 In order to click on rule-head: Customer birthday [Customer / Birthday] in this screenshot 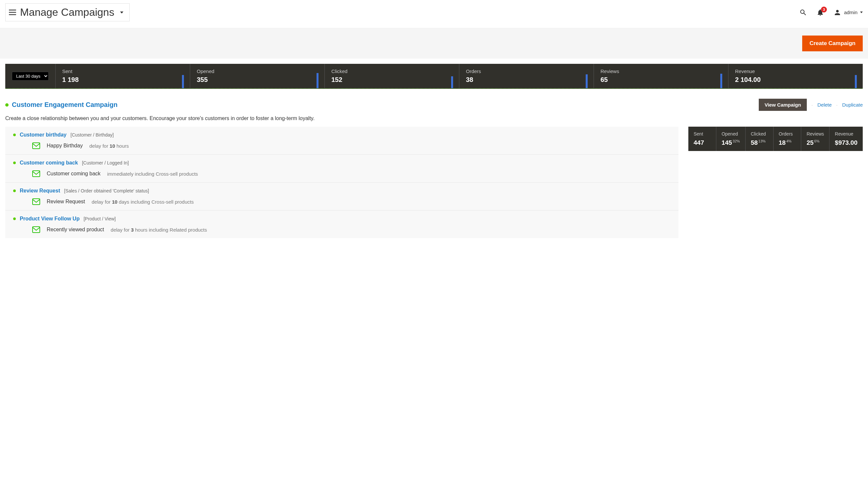, I will do `click(342, 135)`.